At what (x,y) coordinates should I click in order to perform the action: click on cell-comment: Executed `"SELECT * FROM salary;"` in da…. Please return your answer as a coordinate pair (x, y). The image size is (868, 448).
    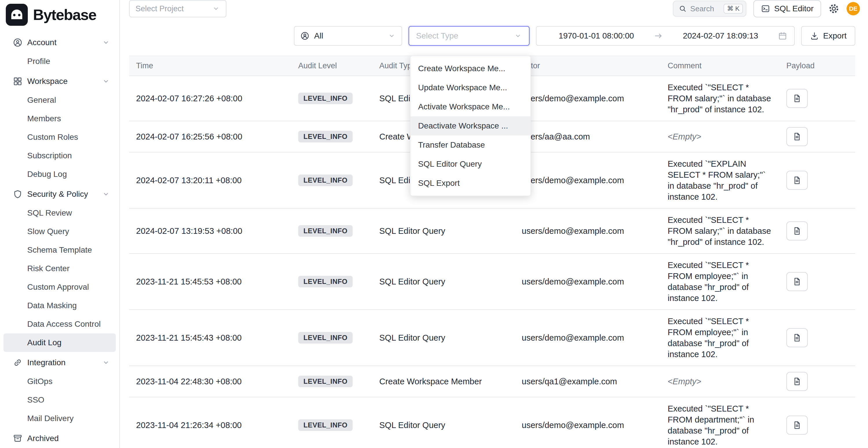
    Looking at the image, I should click on (720, 231).